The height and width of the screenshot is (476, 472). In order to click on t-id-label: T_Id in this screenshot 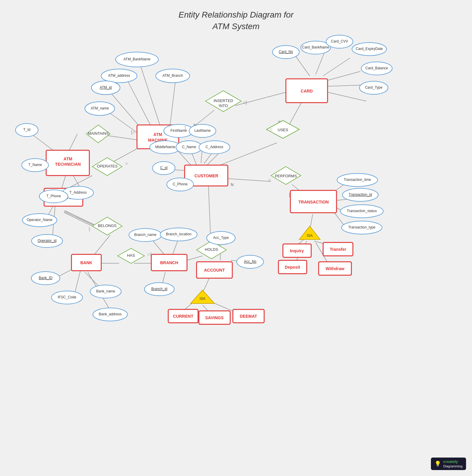, I will do `click(27, 130)`.